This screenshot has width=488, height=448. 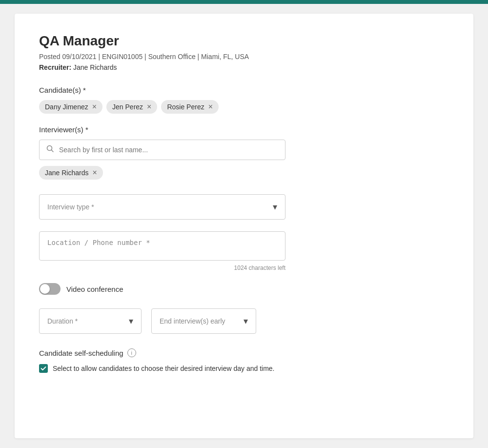 I want to click on video-conference-toggle, so click(x=50, y=289).